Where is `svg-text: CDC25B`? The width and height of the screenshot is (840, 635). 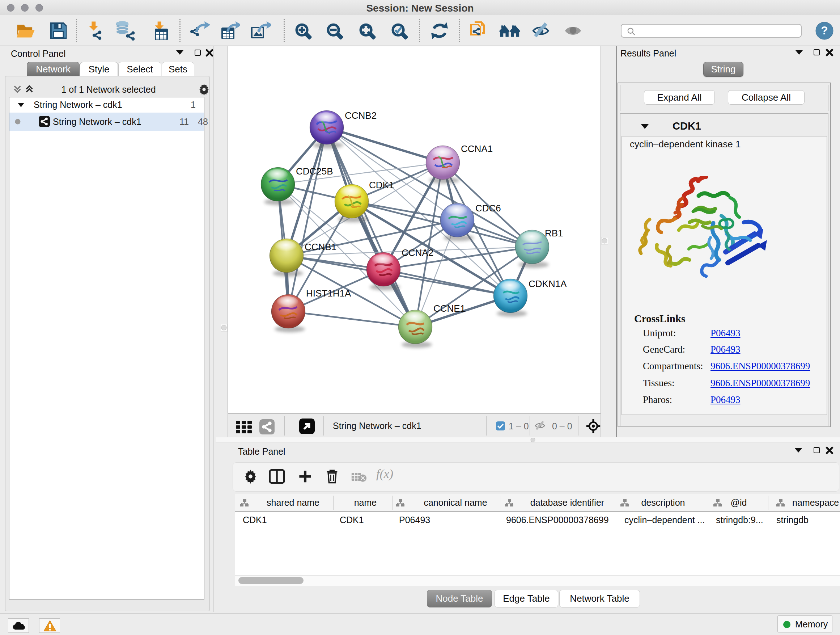 svg-text: CDC25B is located at coordinates (314, 171).